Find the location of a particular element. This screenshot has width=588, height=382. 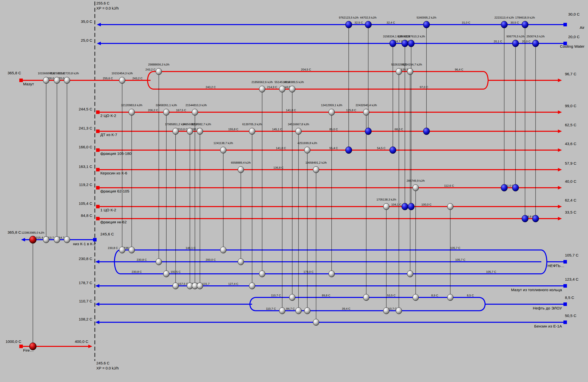

value-label: 20,0 C is located at coordinates (526, 41).